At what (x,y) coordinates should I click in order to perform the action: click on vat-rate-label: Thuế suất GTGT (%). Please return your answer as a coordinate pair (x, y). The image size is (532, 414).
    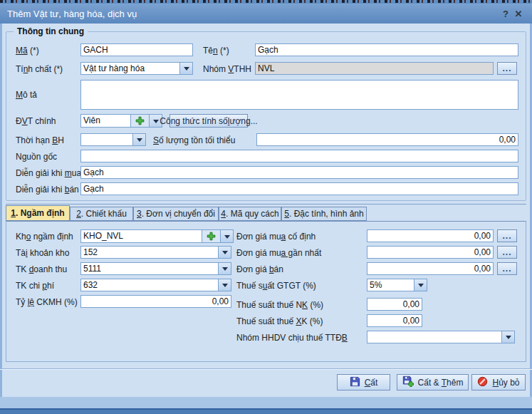
    Looking at the image, I should click on (276, 286).